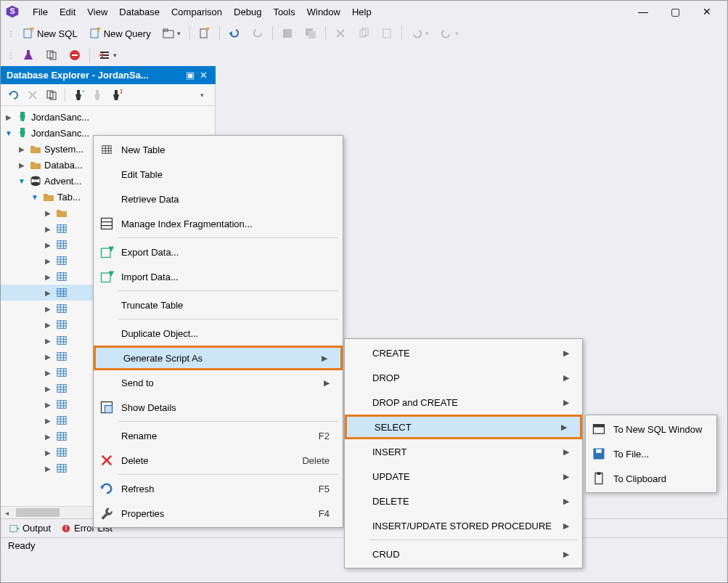 The width and height of the screenshot is (728, 583). I want to click on menu-import: Import Data..., so click(218, 277).